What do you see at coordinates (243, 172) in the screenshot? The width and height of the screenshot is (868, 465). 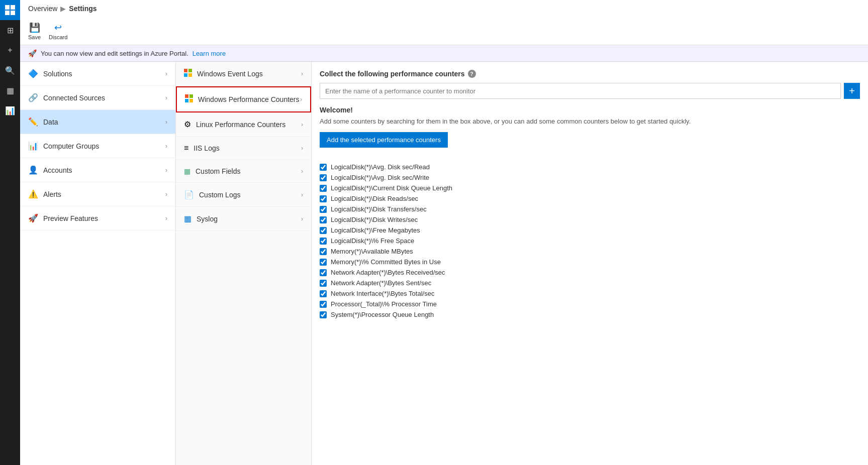 I see `sub-nav-custom-fields: ▦ Custom Fields ›` at bounding box center [243, 172].